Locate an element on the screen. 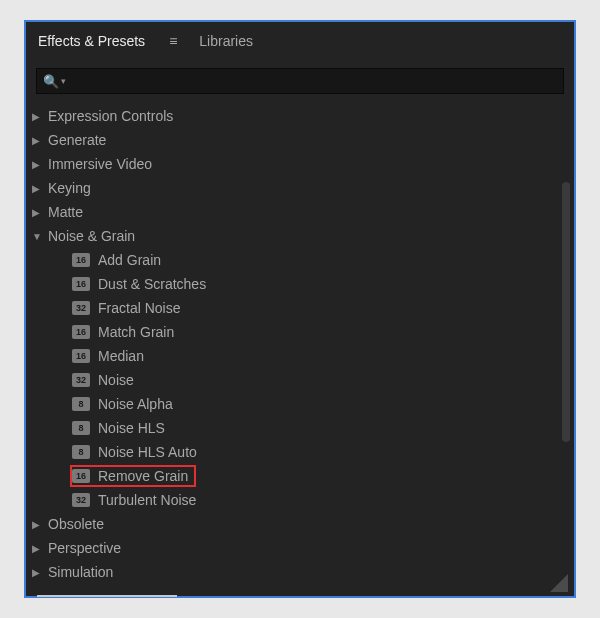  effect-remove-grain: 16 Remove Grain is located at coordinates (300, 476).